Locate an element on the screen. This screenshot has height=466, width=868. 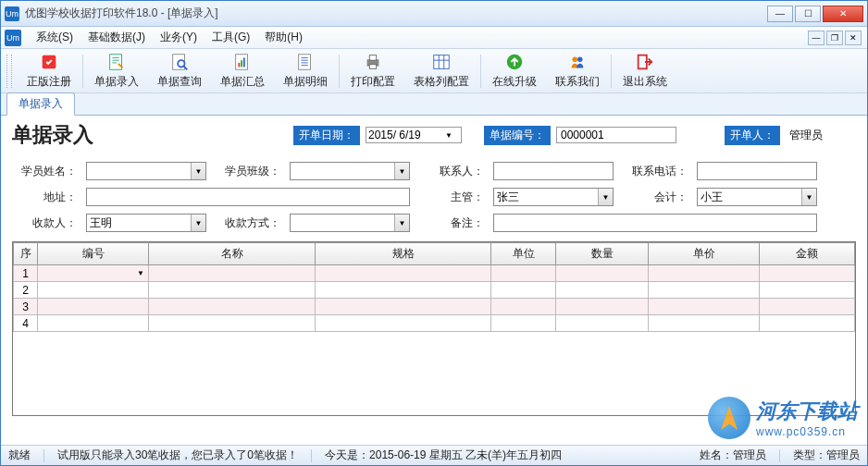
label-pay-method: 收款方式： is located at coordinates (248, 224).